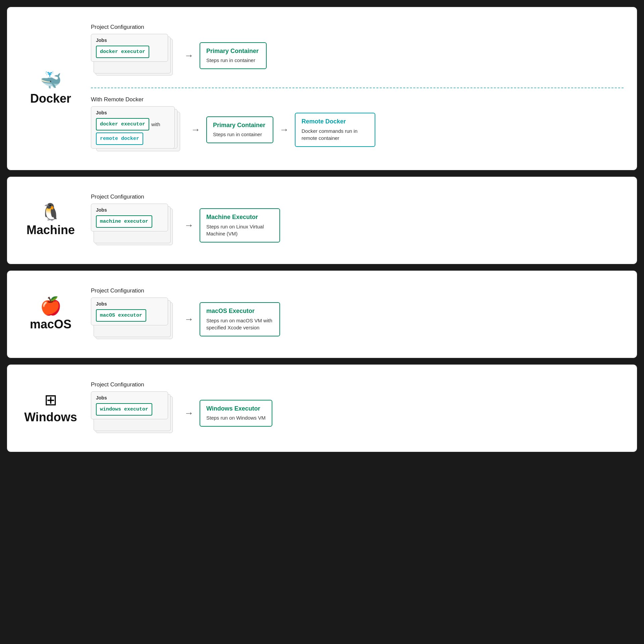 Image resolution: width=644 pixels, height=644 pixels. What do you see at coordinates (357, 197) in the screenshot?
I see `machine-proj-config: Project Configuration` at bounding box center [357, 197].